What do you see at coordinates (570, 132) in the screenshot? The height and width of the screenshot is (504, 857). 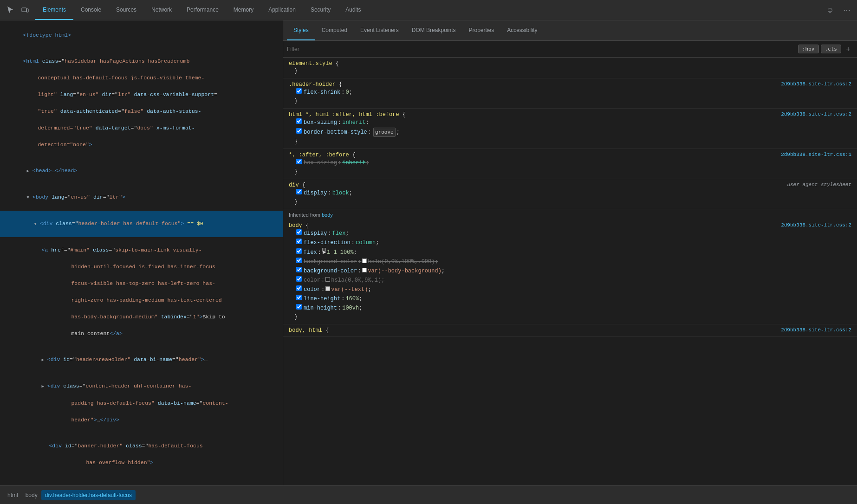 I see `css-prop-border-bottom-style: border-bottom-style: groove;` at bounding box center [570, 132].